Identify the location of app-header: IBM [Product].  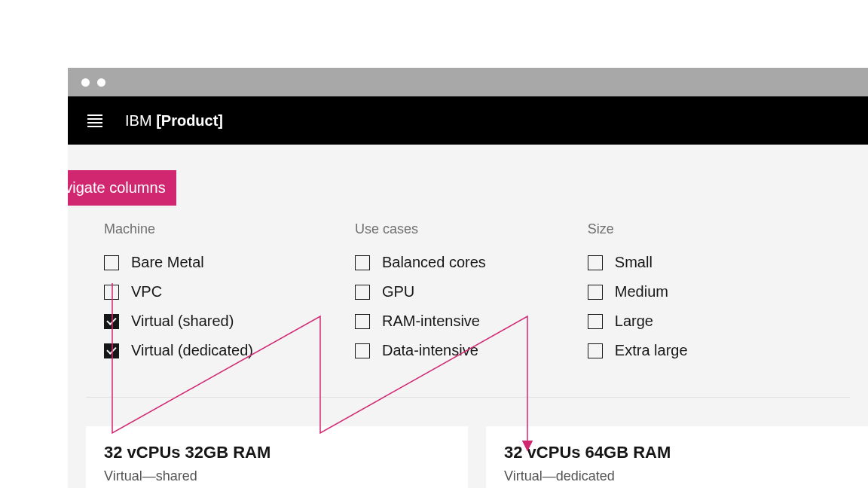
(468, 120).